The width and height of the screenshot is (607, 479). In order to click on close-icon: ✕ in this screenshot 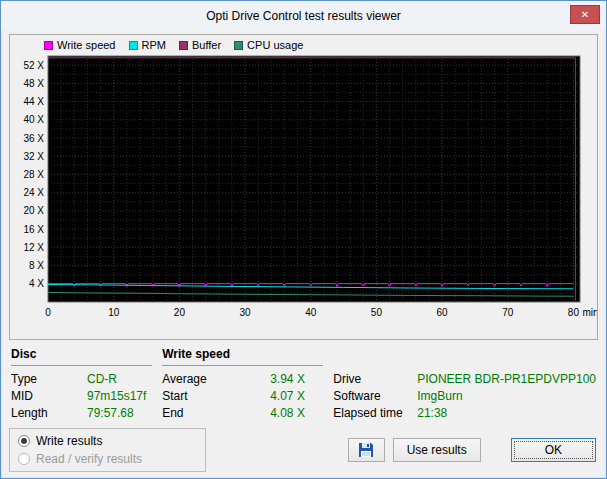, I will do `click(585, 15)`.